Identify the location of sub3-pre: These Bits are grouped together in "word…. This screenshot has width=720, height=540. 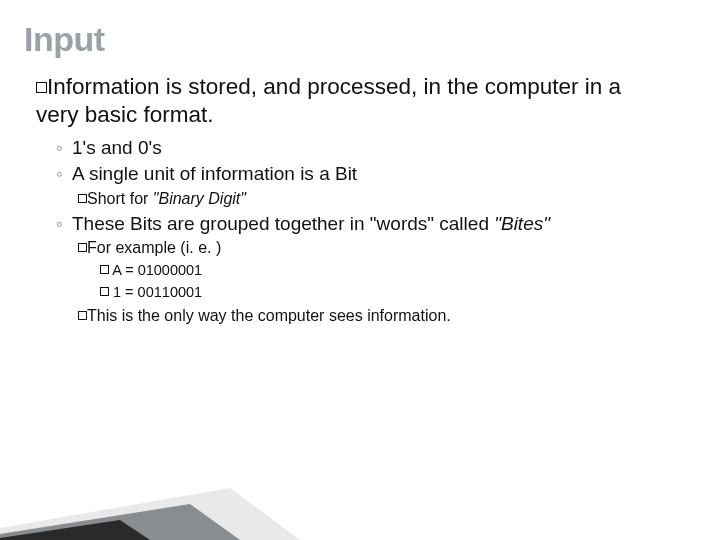
(283, 224).